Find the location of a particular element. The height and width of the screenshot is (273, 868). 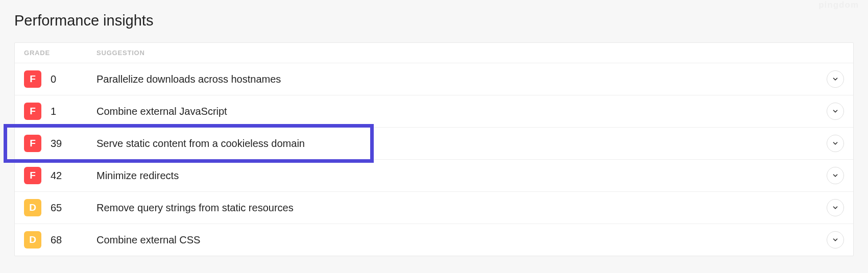

suggestion-text: Serve static content from a cookieless d… is located at coordinates (462, 144).